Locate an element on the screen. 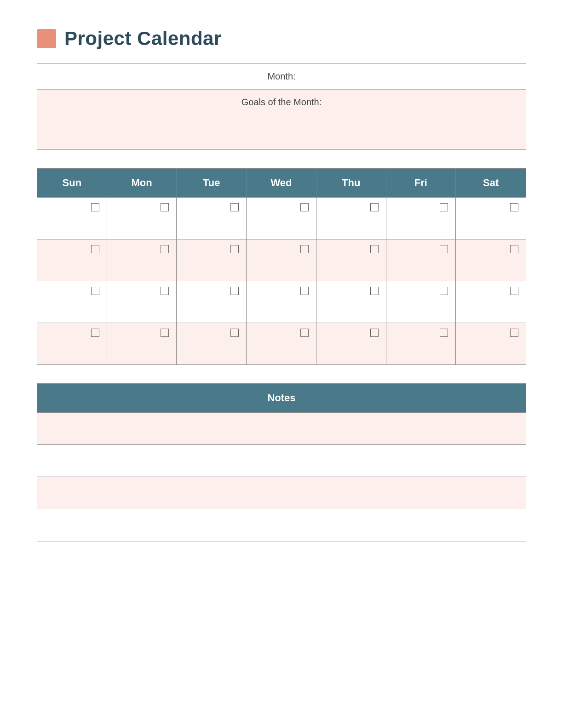 Image resolution: width=563 pixels, height=728 pixels. month-goals-section: Month: Goals of the Month: is located at coordinates (282, 107).